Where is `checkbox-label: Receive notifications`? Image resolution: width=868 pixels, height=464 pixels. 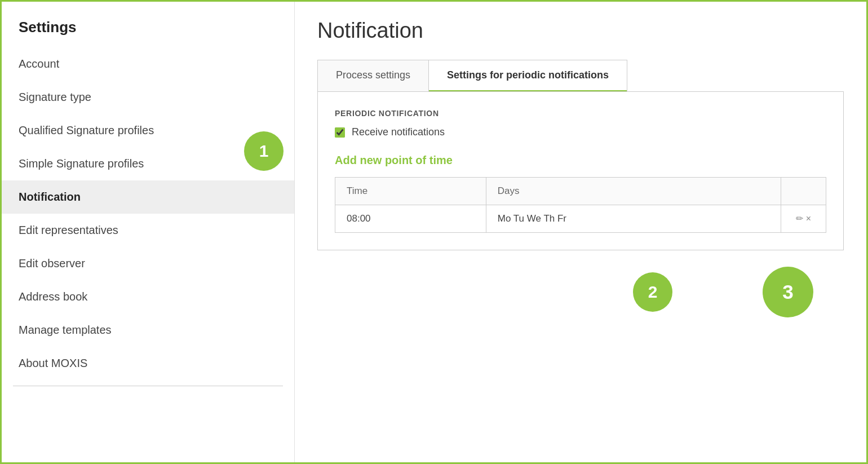 checkbox-label: Receive notifications is located at coordinates (398, 132).